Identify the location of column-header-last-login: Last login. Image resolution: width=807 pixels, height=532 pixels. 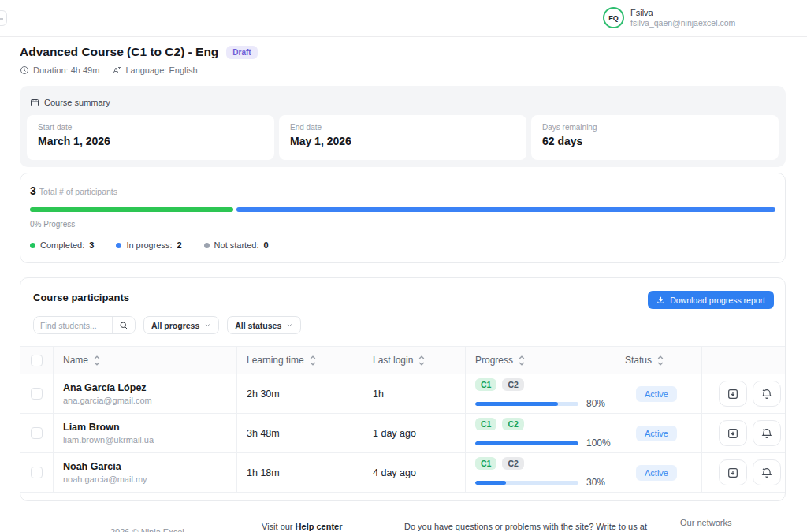
(415, 360).